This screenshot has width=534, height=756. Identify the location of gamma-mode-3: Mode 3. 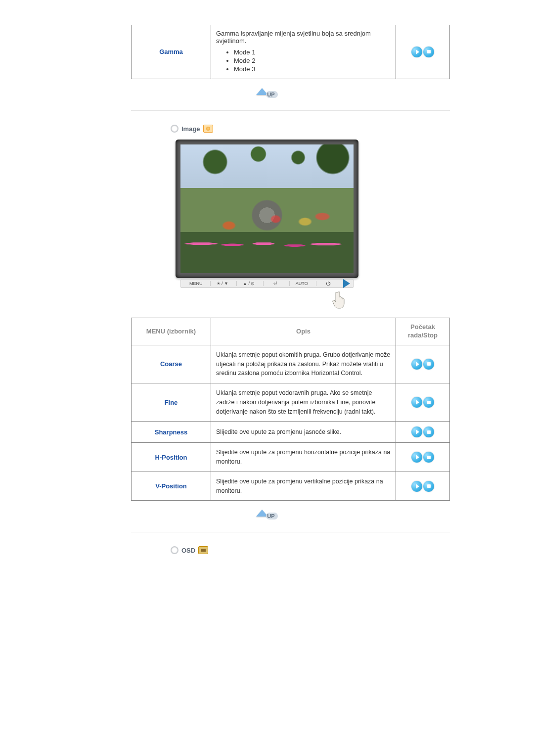
(312, 69).